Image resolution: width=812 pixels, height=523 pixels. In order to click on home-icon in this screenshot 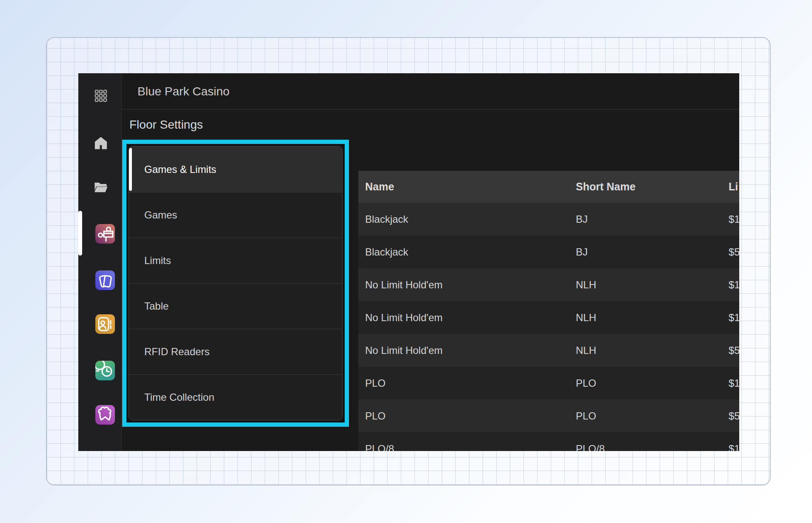, I will do `click(101, 143)`.